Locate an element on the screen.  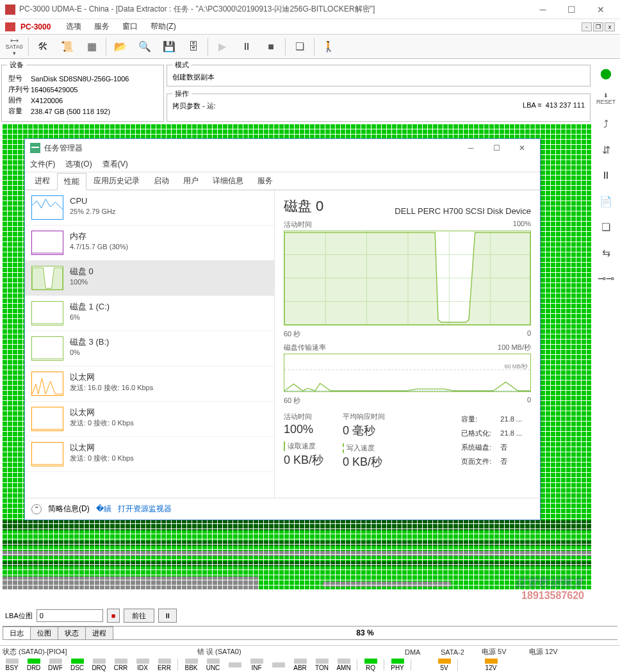
led-INF: INF is located at coordinates (256, 665).